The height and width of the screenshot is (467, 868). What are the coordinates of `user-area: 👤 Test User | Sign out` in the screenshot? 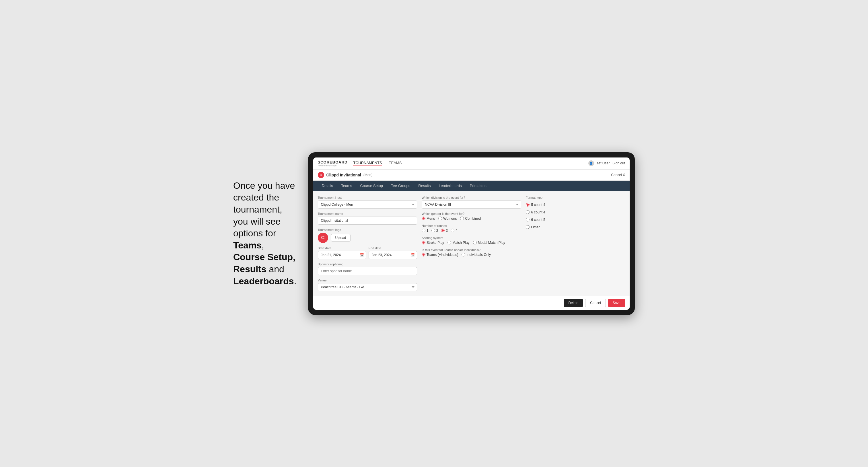 It's located at (607, 163).